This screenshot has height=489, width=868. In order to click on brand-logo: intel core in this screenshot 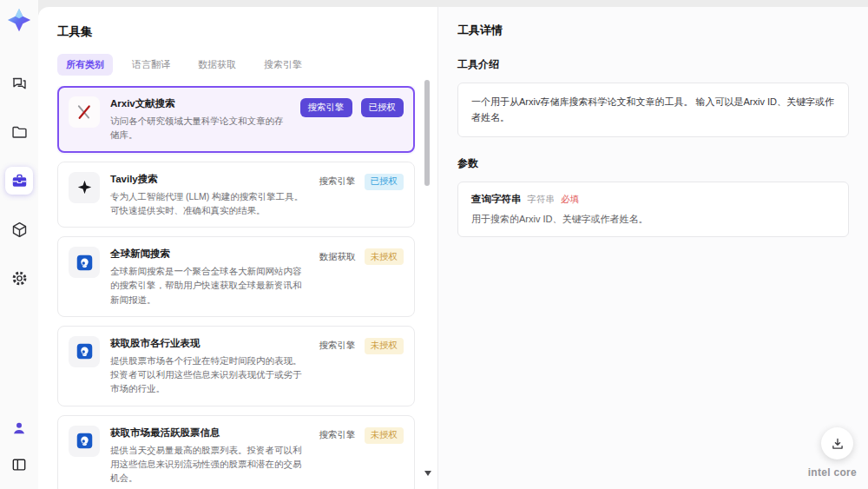, I will do `click(832, 472)`.